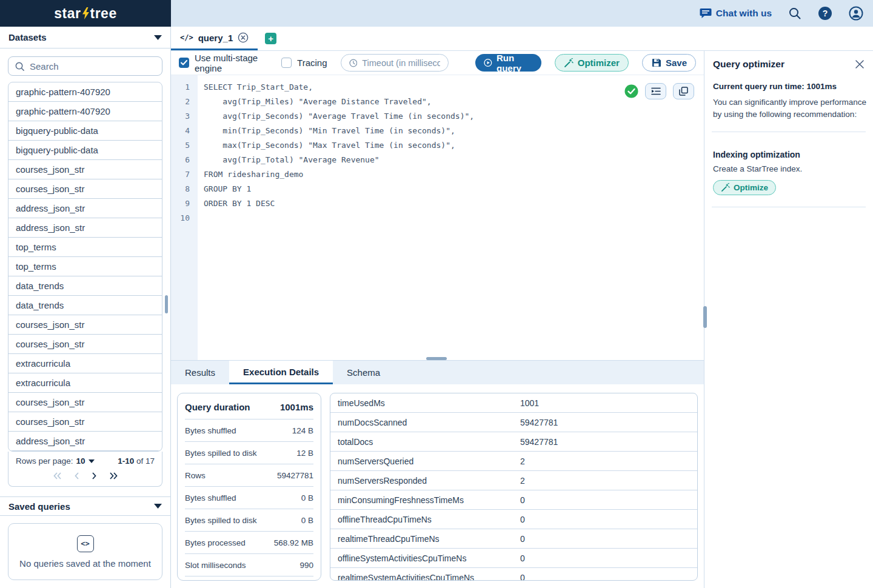 Image resolution: width=873 pixels, height=588 pixels. What do you see at coordinates (795, 13) in the screenshot?
I see `search-button` at bounding box center [795, 13].